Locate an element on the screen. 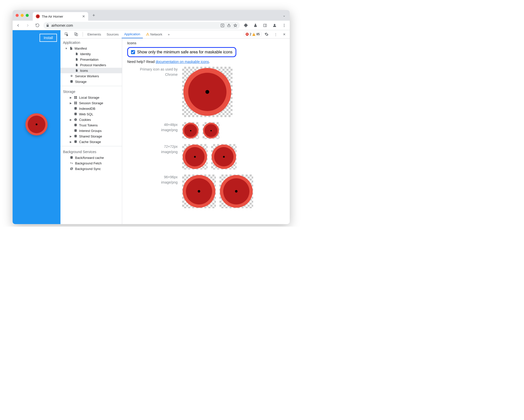  more-tabs-icon: » is located at coordinates (169, 34).